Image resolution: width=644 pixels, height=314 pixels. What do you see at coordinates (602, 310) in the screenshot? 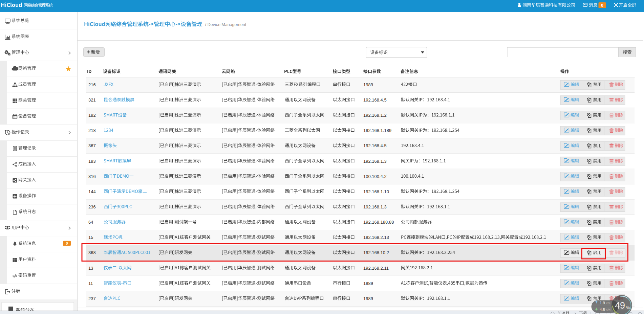
I see `svg-text: 4.5` at bounding box center [602, 310].